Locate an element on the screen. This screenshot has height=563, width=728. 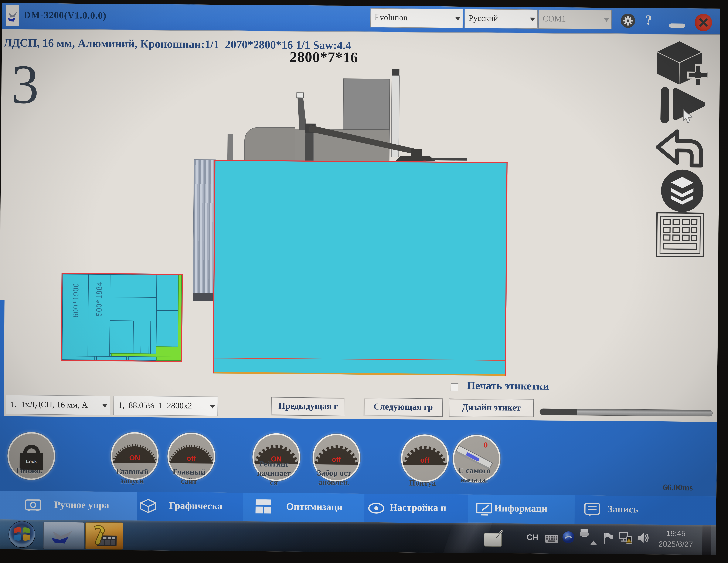
svg-text: 0 is located at coordinates (486, 445).